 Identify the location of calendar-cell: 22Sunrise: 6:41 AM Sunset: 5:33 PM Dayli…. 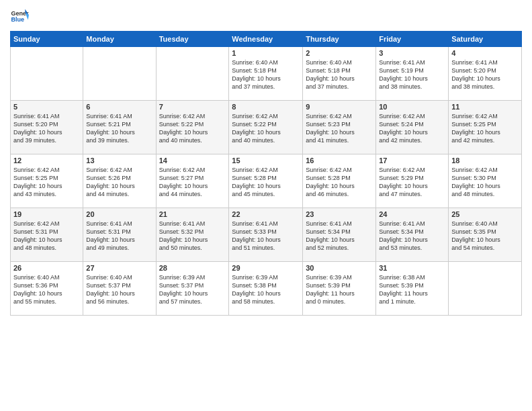
(266, 235).